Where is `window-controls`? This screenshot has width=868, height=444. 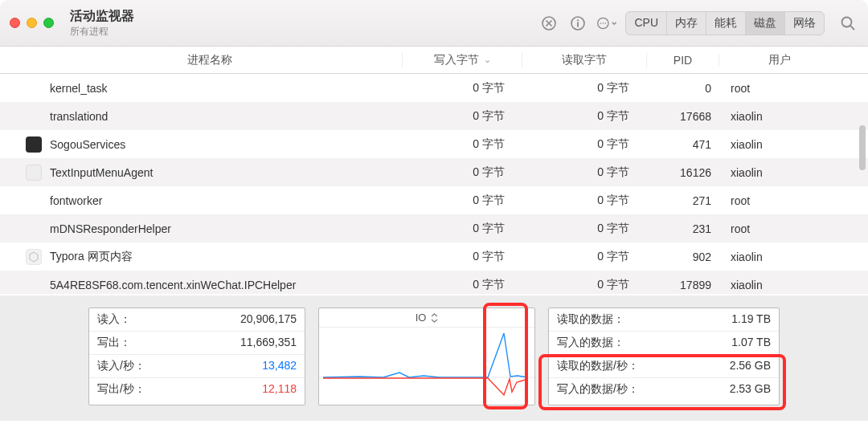 window-controls is located at coordinates (32, 22).